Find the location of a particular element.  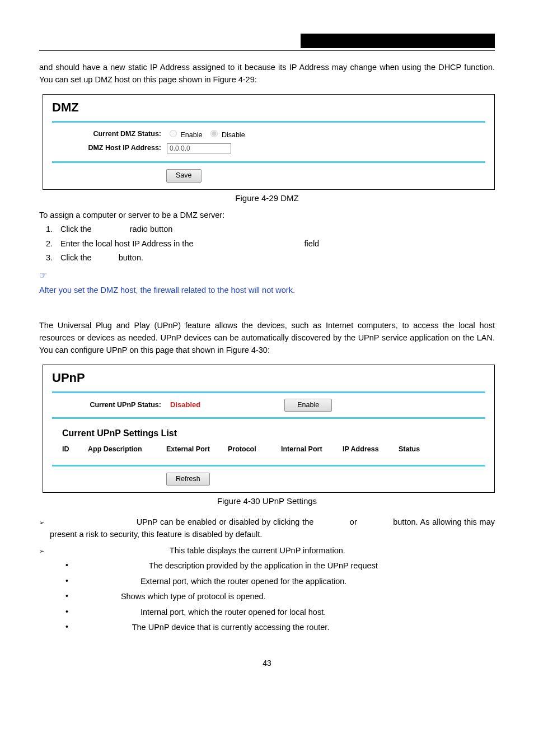

upnp-status-value: Disabled is located at coordinates (185, 405).